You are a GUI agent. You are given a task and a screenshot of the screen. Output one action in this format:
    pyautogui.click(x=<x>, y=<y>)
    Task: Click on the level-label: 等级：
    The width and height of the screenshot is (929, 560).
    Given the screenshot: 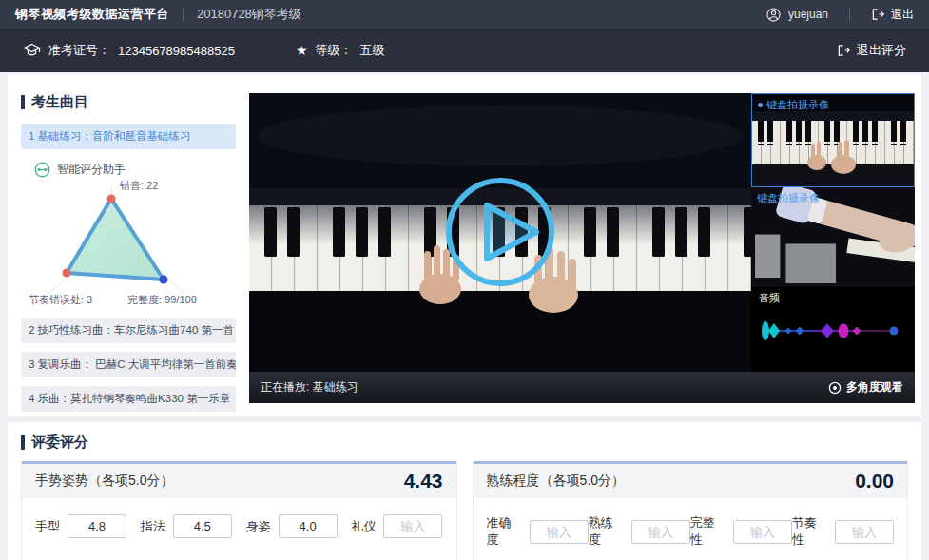 What is the action you would take?
    pyautogui.click(x=333, y=50)
    